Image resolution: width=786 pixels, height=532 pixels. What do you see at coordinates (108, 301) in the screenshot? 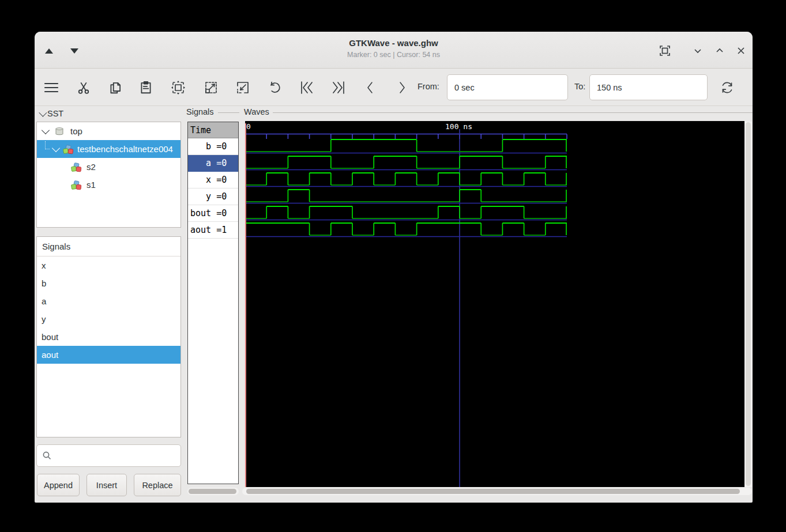
I see `signal-list-item-a: a` at bounding box center [108, 301].